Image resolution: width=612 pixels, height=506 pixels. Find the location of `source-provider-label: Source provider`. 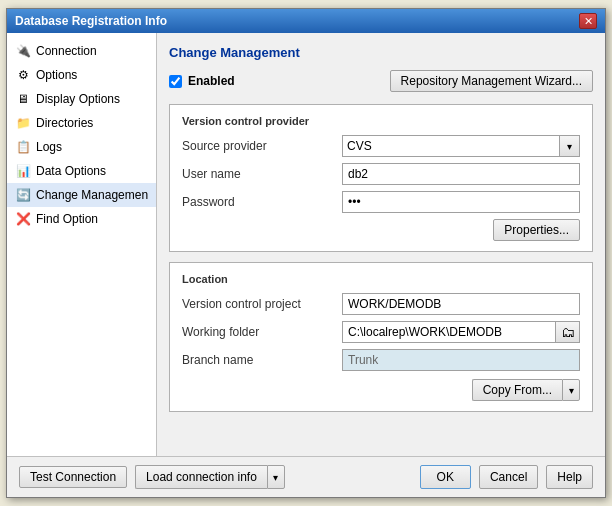

source-provider-label: Source provider is located at coordinates (262, 146).